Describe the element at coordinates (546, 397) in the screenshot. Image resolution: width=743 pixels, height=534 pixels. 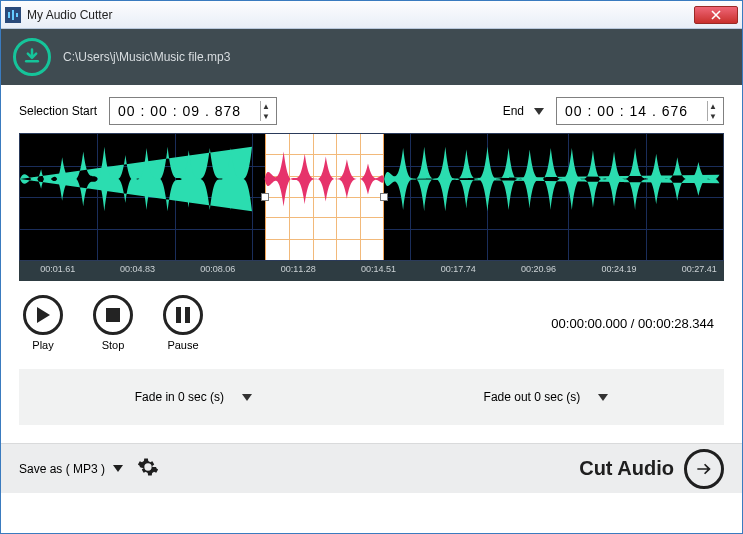
I see `fade-out-dropdown: Fade out 0 sec (s)` at that location.